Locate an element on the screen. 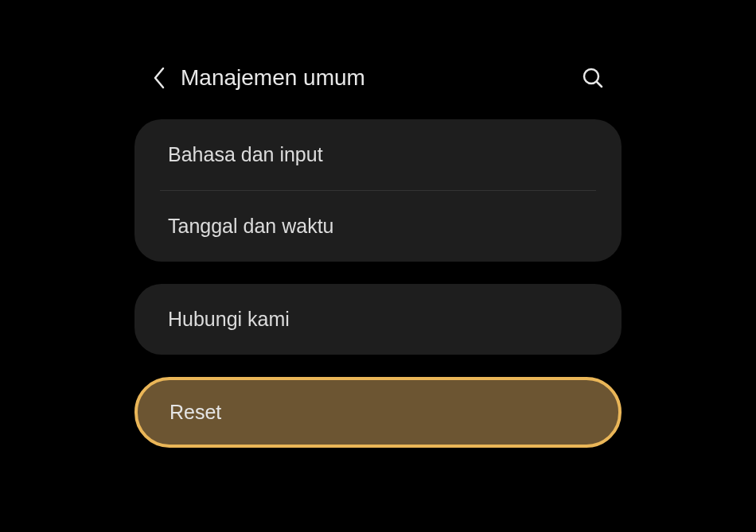 The height and width of the screenshot is (532, 756). list-item-language-input: Bahasa dan input is located at coordinates (378, 154).